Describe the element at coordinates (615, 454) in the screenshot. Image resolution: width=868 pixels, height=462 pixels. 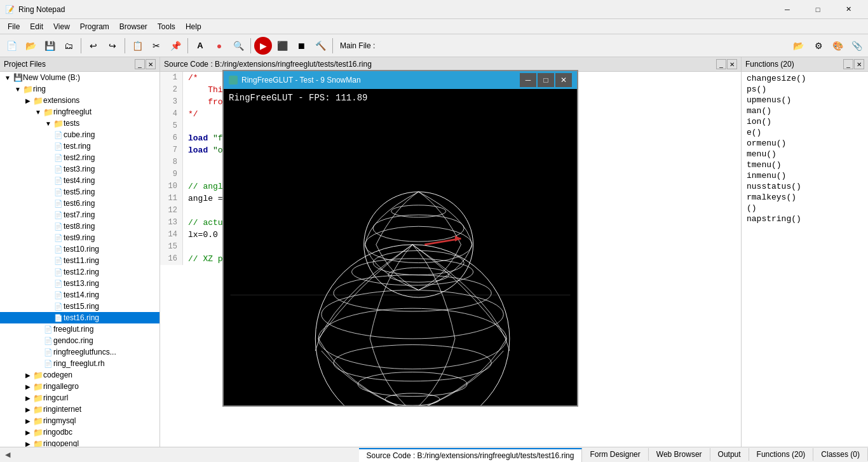
I see `status-tab-form-designer: Form Designer` at that location.